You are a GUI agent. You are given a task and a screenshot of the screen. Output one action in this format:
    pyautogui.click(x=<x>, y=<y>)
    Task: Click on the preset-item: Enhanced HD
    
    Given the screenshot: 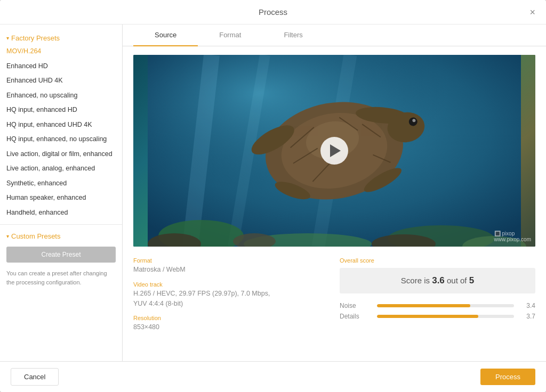 What is the action you would take?
    pyautogui.click(x=61, y=67)
    